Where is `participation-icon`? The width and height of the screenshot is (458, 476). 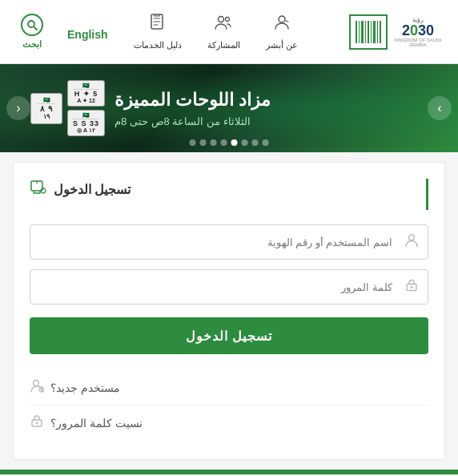
participation-icon is located at coordinates (223, 25).